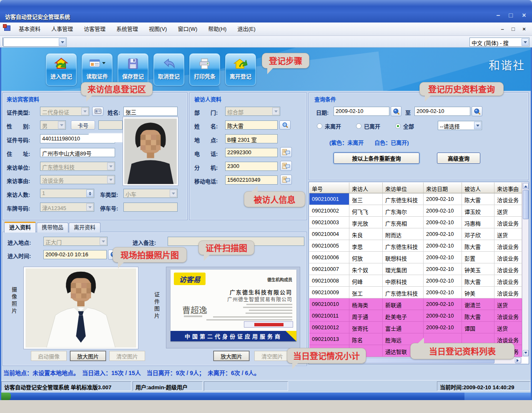  Describe the element at coordinates (127, 29) in the screenshot. I see `menu-item-4: 系统管理` at that location.